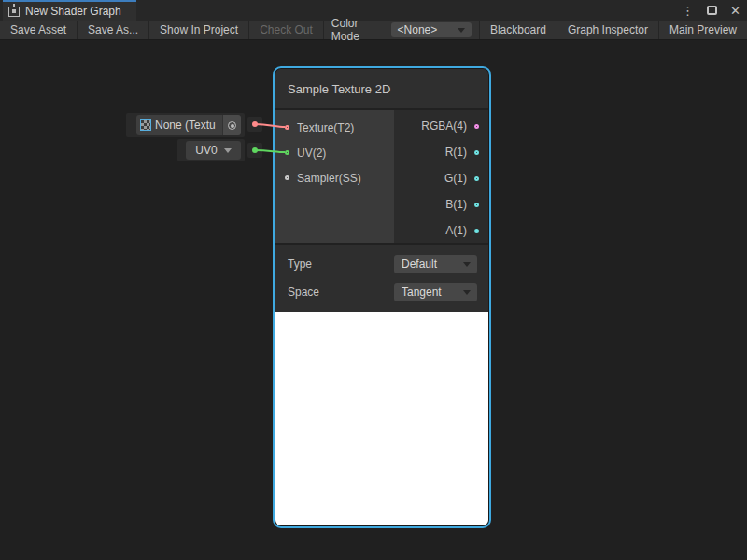 Image resolution: width=747 pixels, height=560 pixels. What do you see at coordinates (303, 292) in the screenshot?
I see `control-label: Space` at bounding box center [303, 292].